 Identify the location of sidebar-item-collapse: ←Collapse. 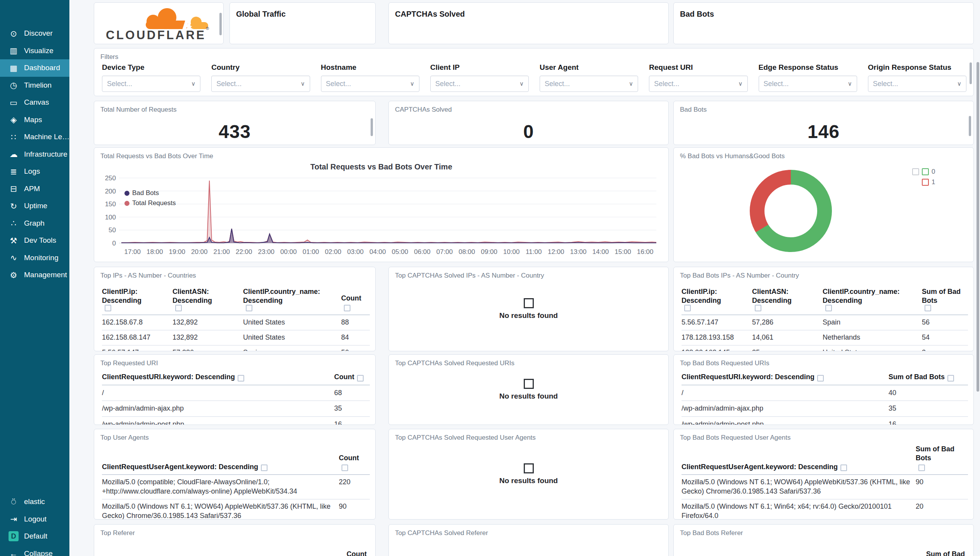
(35, 551).